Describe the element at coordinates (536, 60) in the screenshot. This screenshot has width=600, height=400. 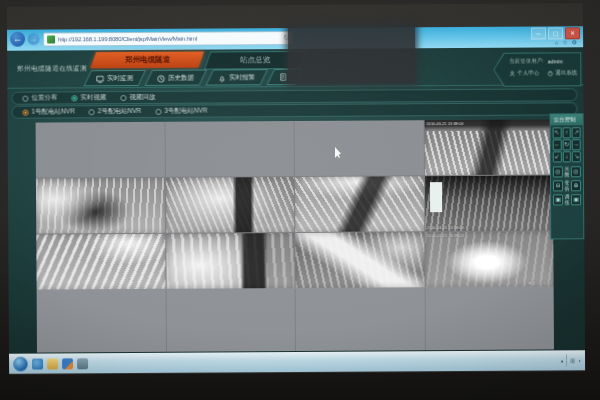
I see `login-user-row: 当前登录用户: admin` at that location.